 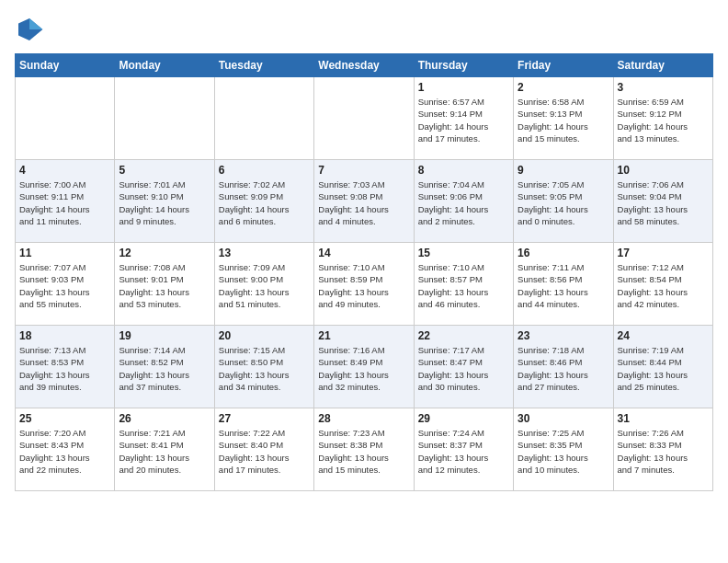 I want to click on calendar-week-row: 4Sunrise: 7:00 AM Sunset: 9:11 PM Daylig…, so click(x=364, y=201).